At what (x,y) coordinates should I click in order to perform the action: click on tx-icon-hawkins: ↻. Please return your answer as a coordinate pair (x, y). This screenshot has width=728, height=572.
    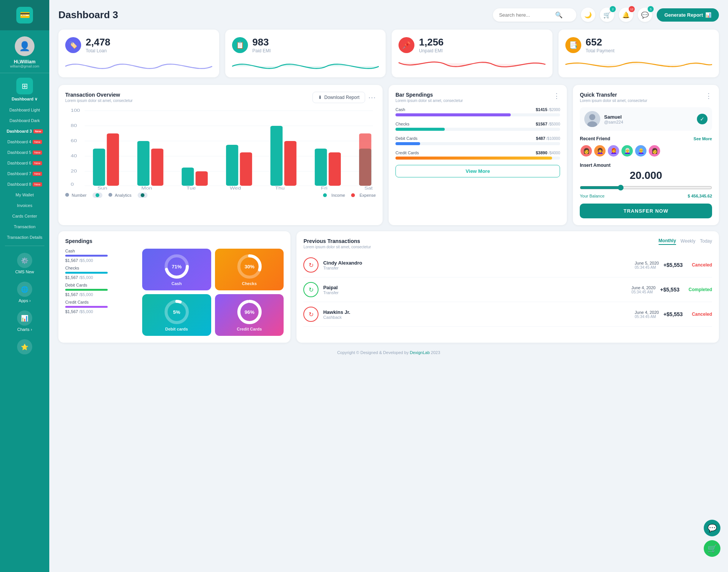
    Looking at the image, I should click on (311, 314).